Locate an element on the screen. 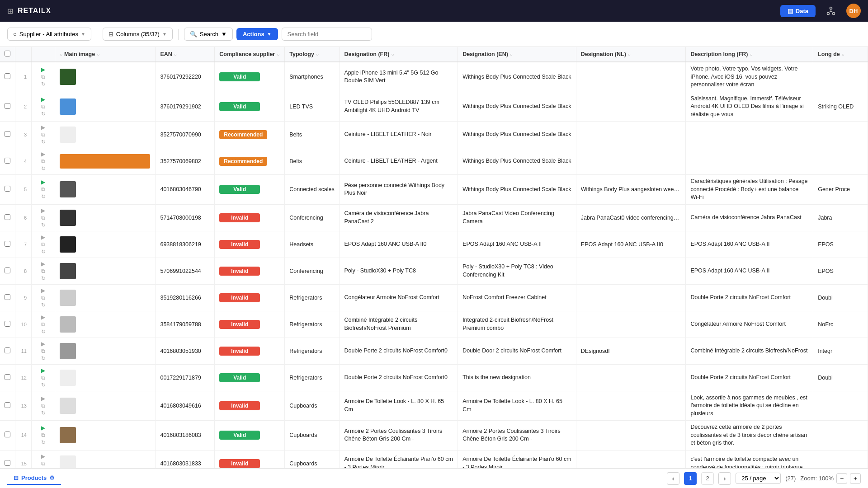 The height and width of the screenshot is (488, 868). actions-button: Actions ▼ is located at coordinates (257, 34).